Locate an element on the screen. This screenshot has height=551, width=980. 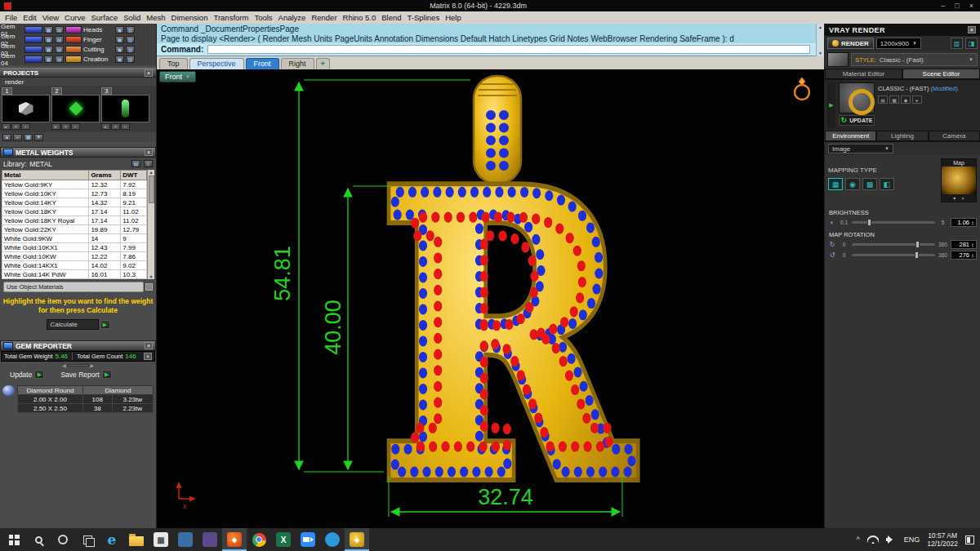
mapping-screen-button: ▦ is located at coordinates (835, 184).